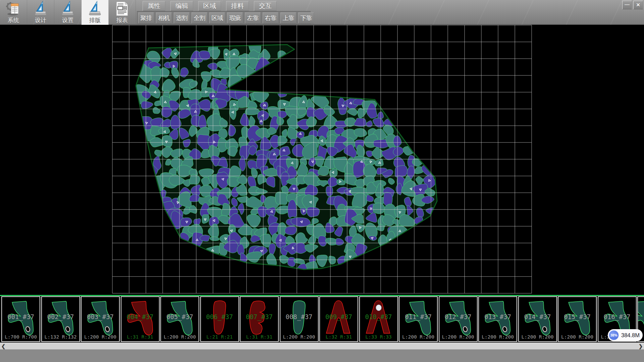 This screenshot has height=362, width=644. Describe the element at coordinates (322, 356) in the screenshot. I see `status-bar` at that location.